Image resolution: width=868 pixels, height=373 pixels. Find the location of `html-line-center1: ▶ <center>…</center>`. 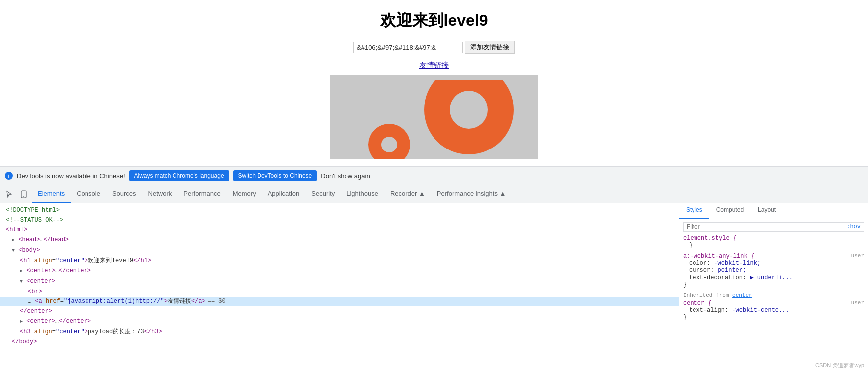

html-line-center1: ▶ <center>…</center> is located at coordinates (339, 271).